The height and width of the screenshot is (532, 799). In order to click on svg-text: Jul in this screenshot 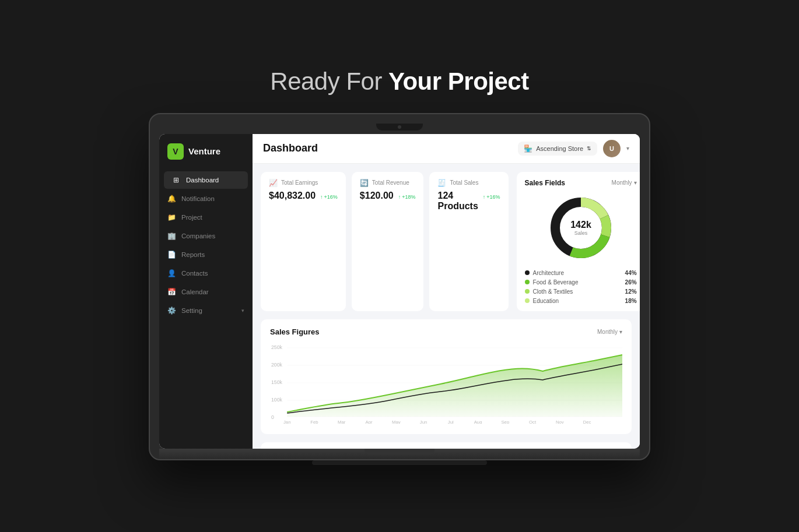, I will do `click(451, 421)`.